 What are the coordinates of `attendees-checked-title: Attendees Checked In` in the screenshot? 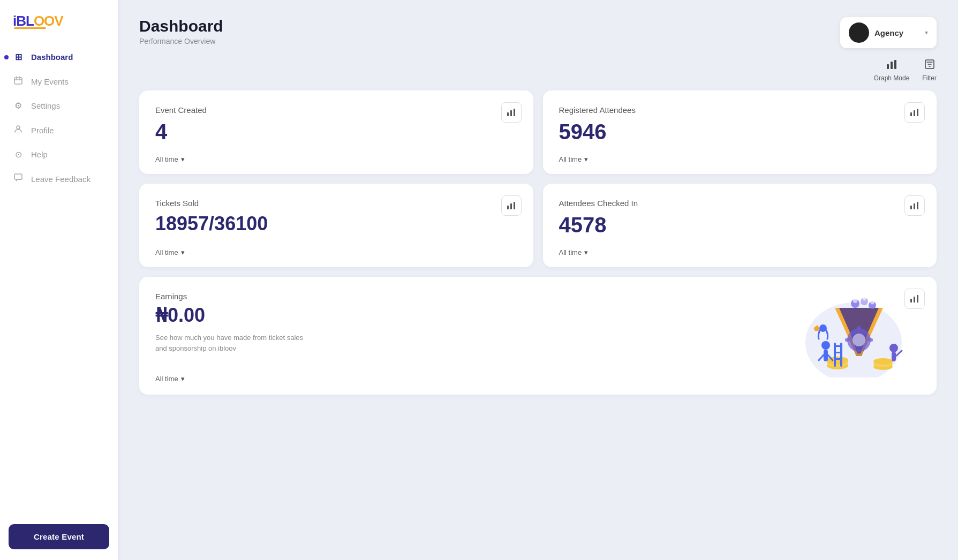 It's located at (740, 203).